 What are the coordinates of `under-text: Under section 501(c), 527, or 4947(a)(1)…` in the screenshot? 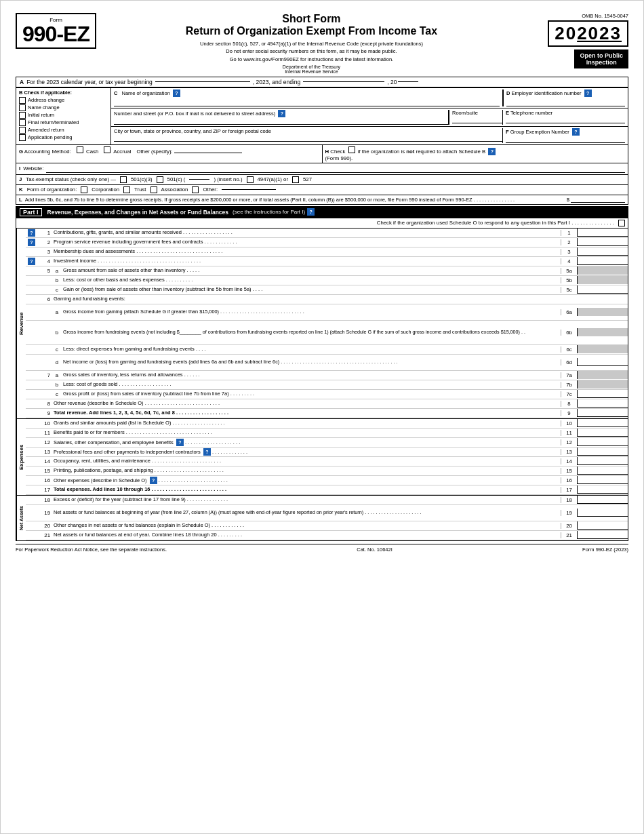 It's located at (312, 52).